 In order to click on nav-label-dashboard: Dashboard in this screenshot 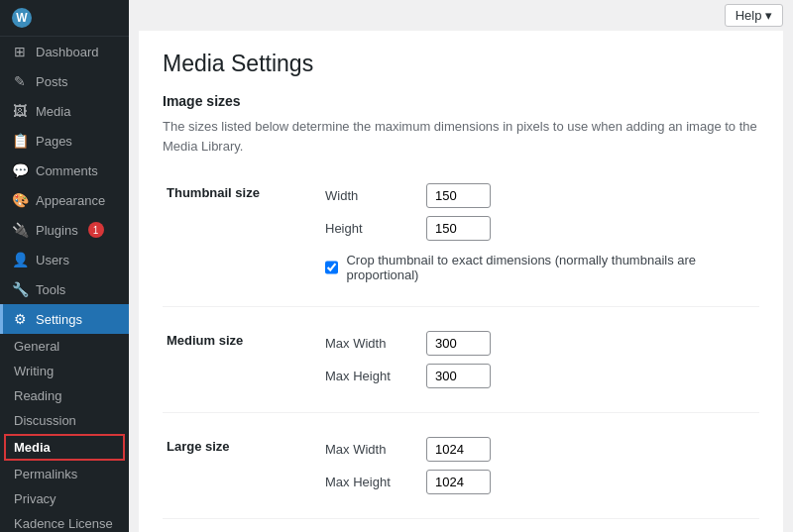, I will do `click(67, 52)`.